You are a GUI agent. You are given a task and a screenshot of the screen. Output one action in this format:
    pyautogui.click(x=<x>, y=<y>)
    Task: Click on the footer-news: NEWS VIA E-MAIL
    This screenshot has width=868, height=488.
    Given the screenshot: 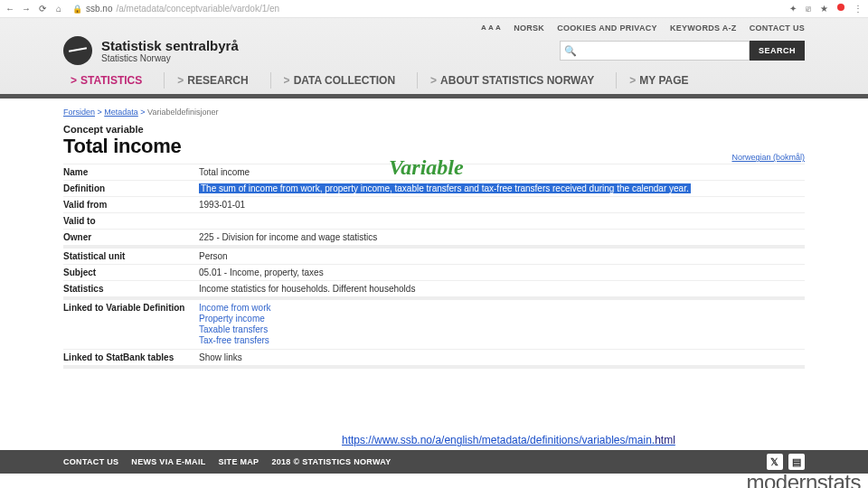 What is the action you would take?
    pyautogui.click(x=168, y=462)
    